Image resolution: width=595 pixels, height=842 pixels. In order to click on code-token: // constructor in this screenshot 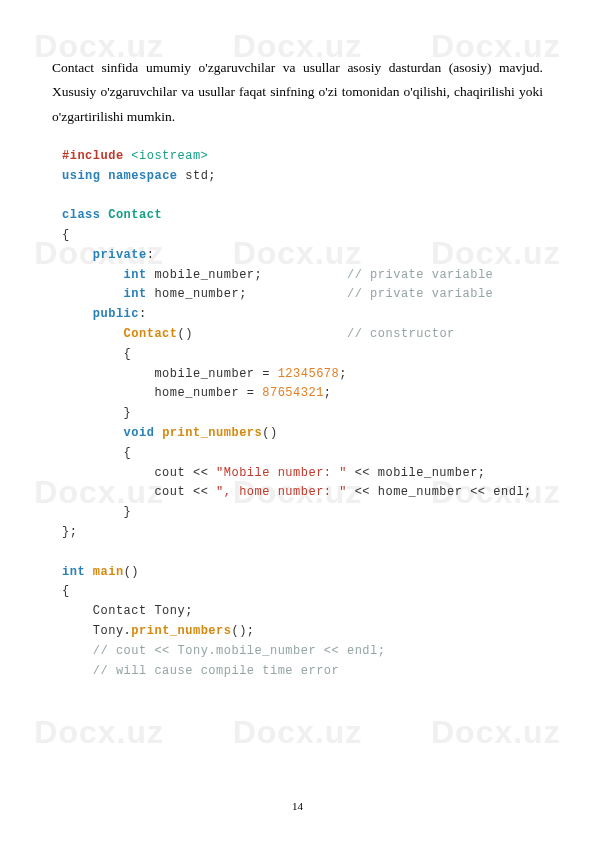, I will do `click(401, 334)`.